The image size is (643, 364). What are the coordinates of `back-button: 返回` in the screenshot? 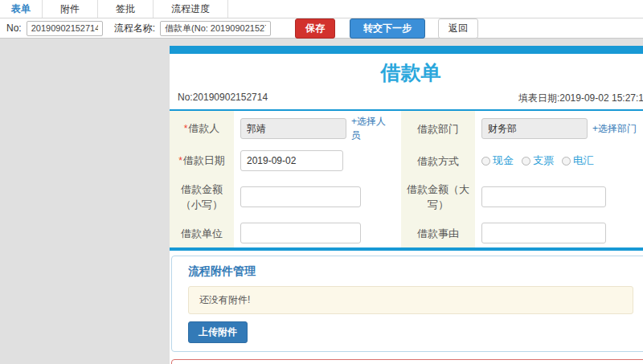 It's located at (458, 29).